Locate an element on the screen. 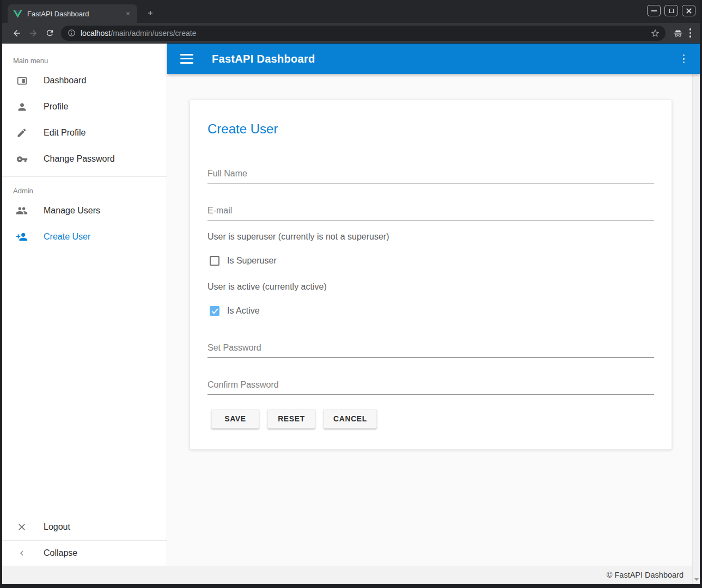  people-icon is located at coordinates (22, 211).